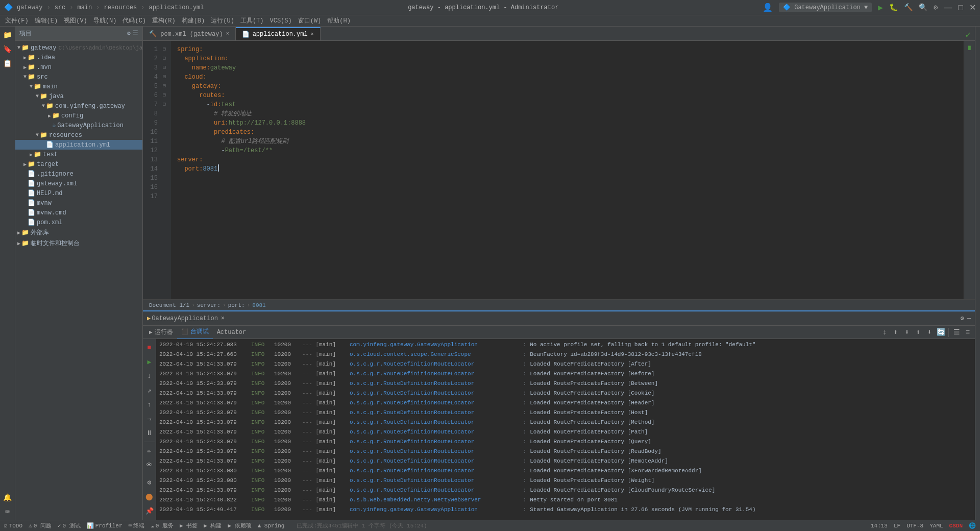  I want to click on log-class-8: o.s.c.g.r.RouteDefinitionRouteLocator, so click(436, 413).